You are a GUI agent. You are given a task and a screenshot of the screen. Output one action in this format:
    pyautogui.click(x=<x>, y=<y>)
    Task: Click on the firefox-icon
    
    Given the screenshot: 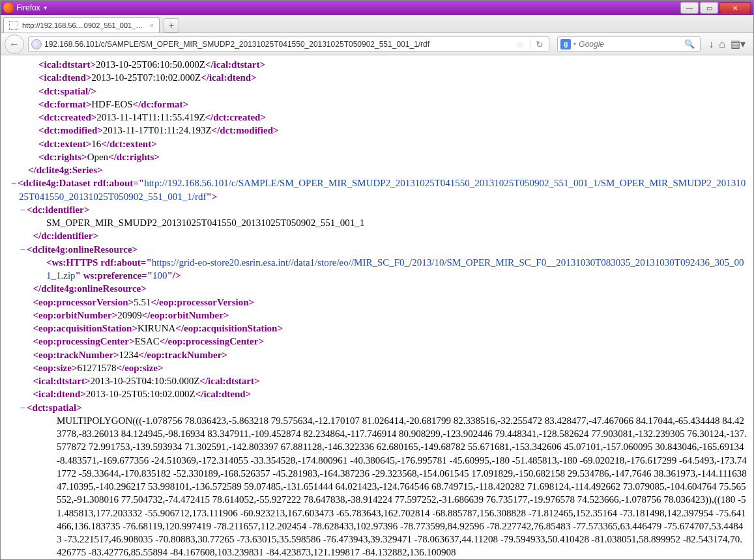 What is the action you would take?
    pyautogui.click(x=8, y=8)
    